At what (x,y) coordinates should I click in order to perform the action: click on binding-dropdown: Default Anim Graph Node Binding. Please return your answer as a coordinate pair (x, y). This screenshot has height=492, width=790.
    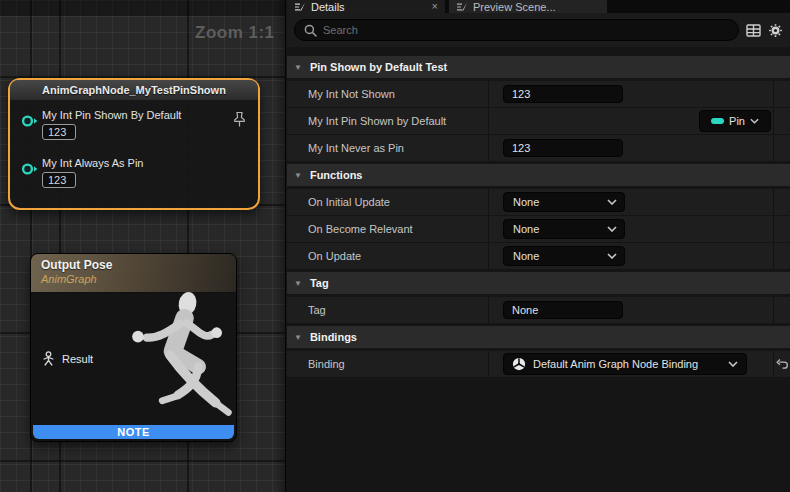
    Looking at the image, I should click on (625, 364).